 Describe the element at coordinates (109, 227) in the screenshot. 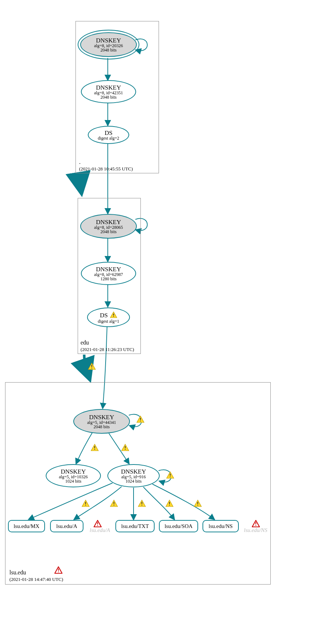

I see `node-edu-ksk-alg: alg=8, id=28065` at that location.